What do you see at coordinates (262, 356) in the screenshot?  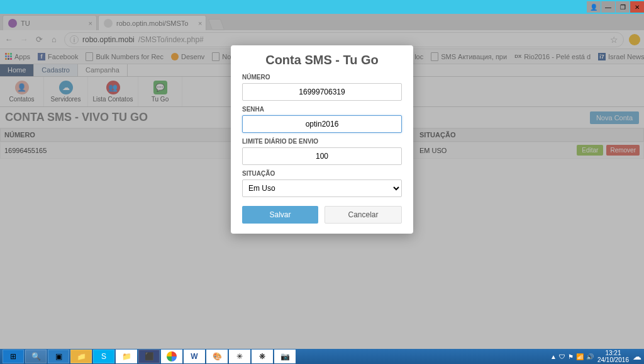 I see `task-item: ❋` at bounding box center [262, 356].